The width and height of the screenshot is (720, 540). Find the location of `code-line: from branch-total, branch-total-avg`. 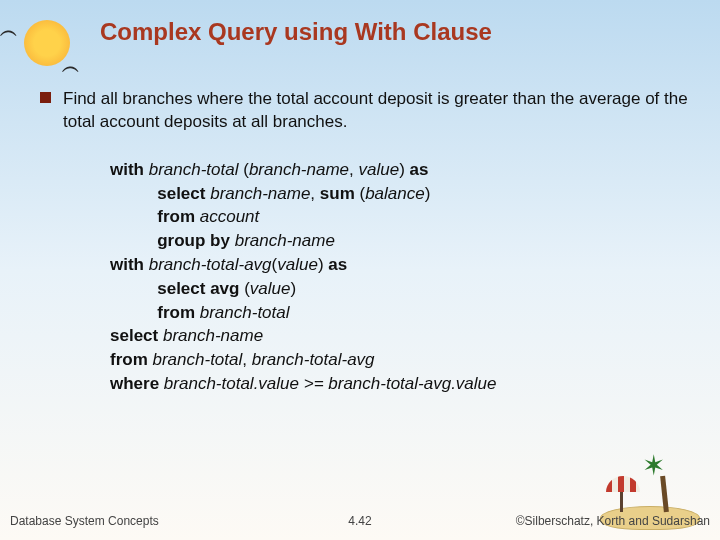

code-line: from branch-total, branch-total-avg is located at coordinates (400, 360).